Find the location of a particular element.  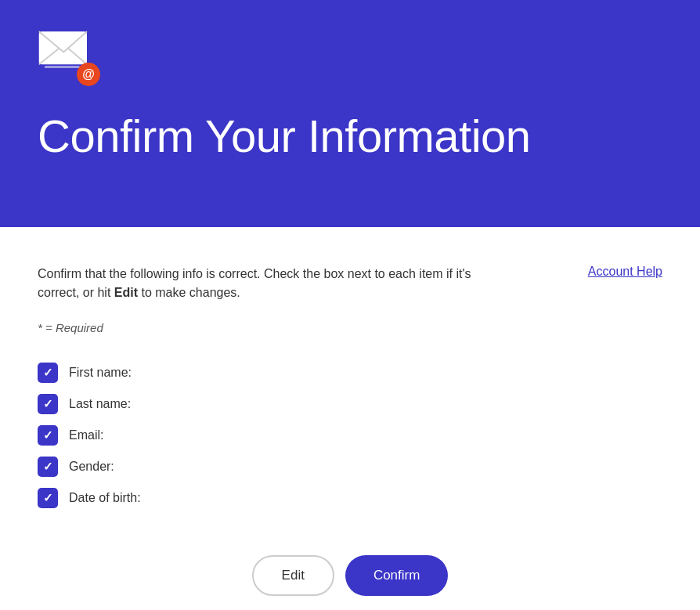

email-checkbox: ✓ is located at coordinates (48, 435).